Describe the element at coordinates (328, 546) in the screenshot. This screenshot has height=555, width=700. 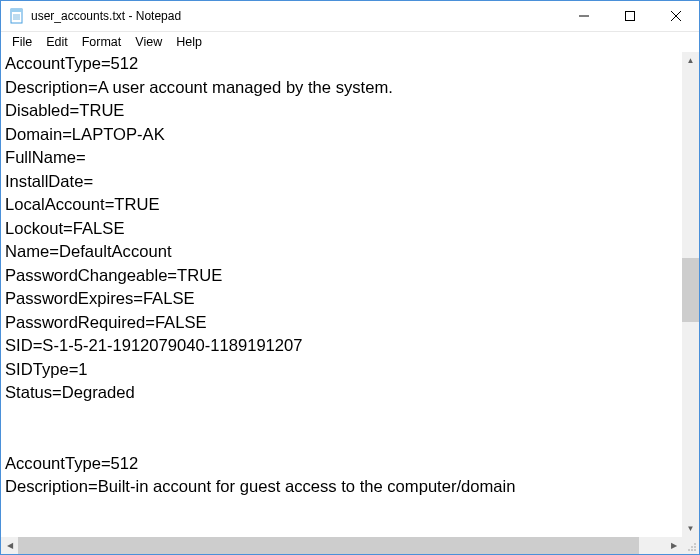
I see `horizontal-scroll-thumb` at that location.